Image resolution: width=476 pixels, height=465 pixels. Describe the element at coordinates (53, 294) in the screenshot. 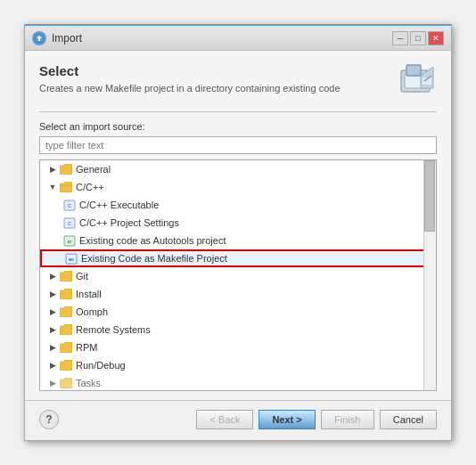

I see `arrow-install: ▶` at that location.